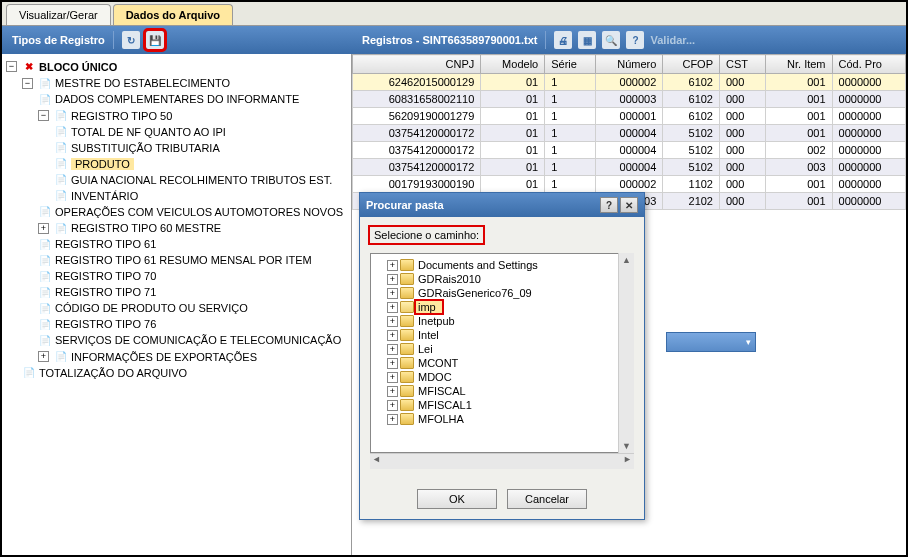  What do you see at coordinates (173, 14) in the screenshot?
I see `tab-dados-arquivo: Dados do Arquivo` at bounding box center [173, 14].